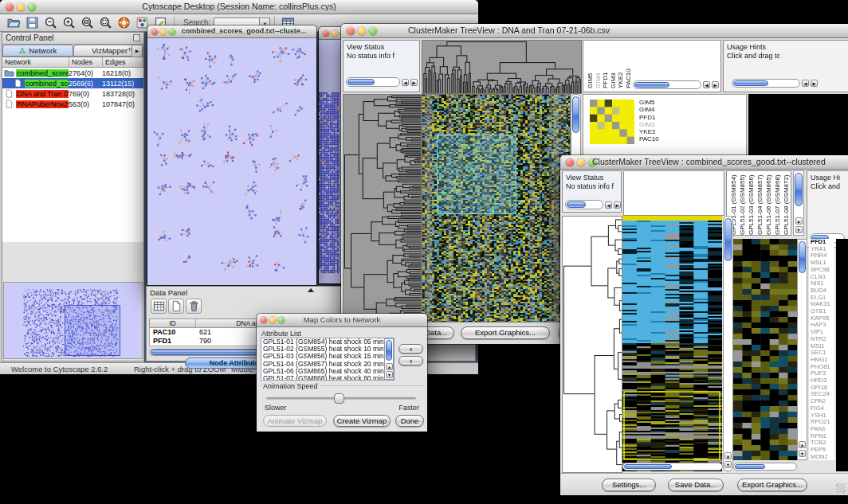  I want to click on create-vizmap-button: Create Vizmap, so click(362, 420).